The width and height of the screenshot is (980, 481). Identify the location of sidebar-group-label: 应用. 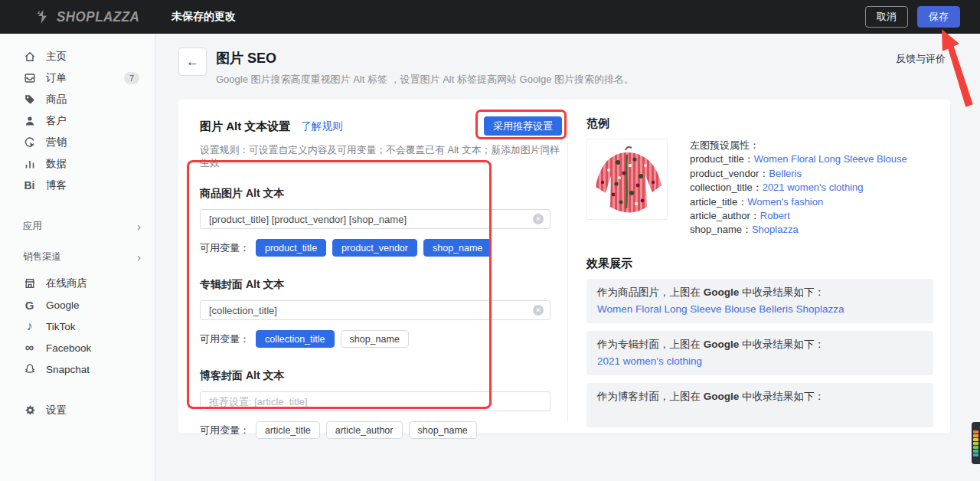
(32, 227).